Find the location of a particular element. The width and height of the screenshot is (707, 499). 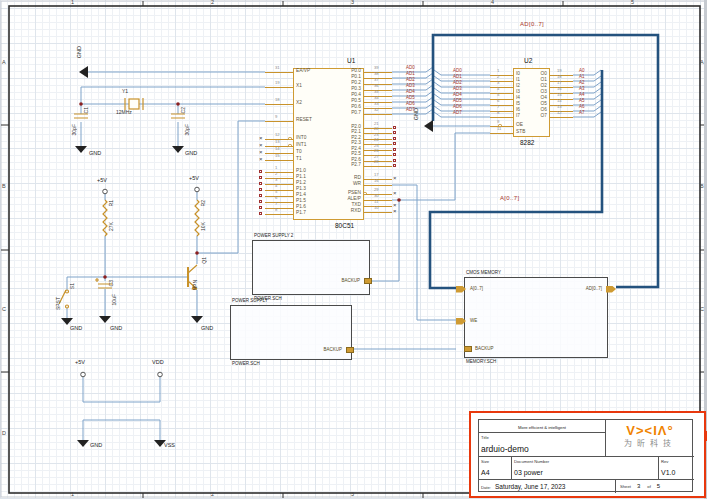

docnum-value: 03 power is located at coordinates (586, 472).